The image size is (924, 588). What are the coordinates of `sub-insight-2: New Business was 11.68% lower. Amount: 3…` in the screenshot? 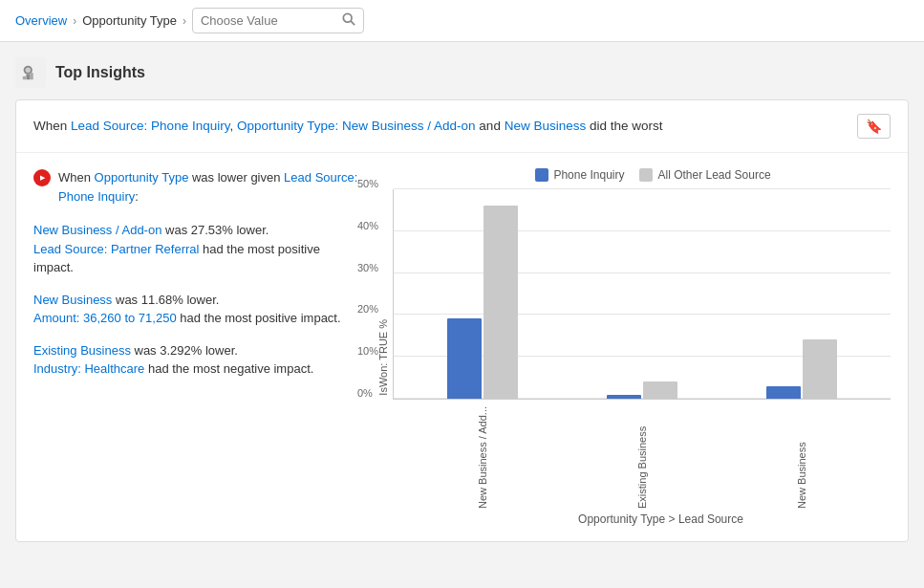 It's located at (196, 310).